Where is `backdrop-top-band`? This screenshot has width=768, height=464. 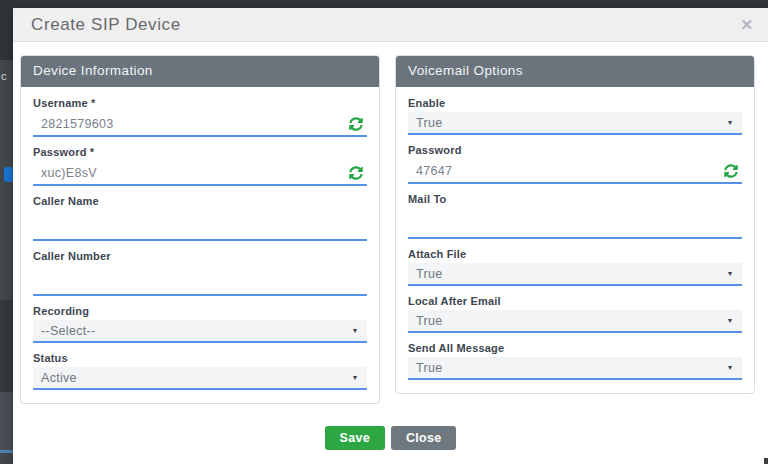
backdrop-top-band is located at coordinates (384, 4).